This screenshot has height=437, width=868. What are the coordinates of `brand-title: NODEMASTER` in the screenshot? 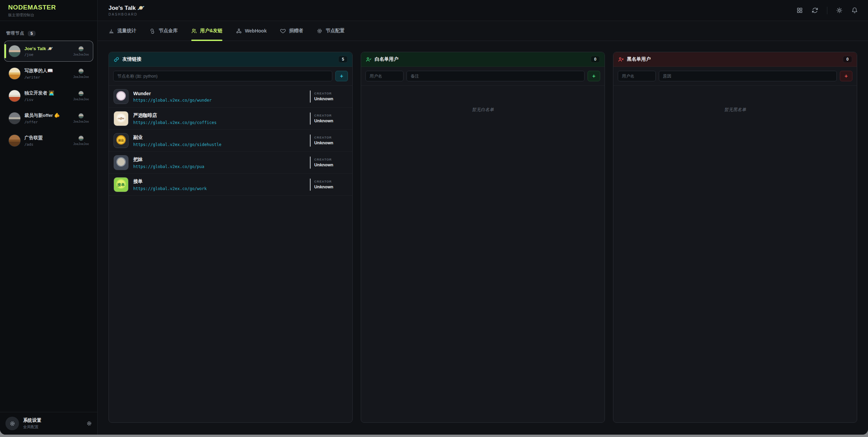 It's located at (49, 7).